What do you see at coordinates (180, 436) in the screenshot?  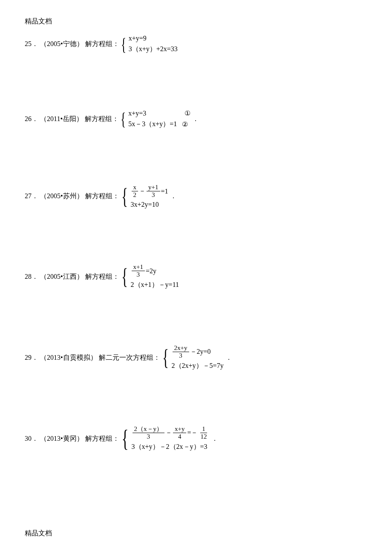 I see `denominator: 4` at bounding box center [180, 436].